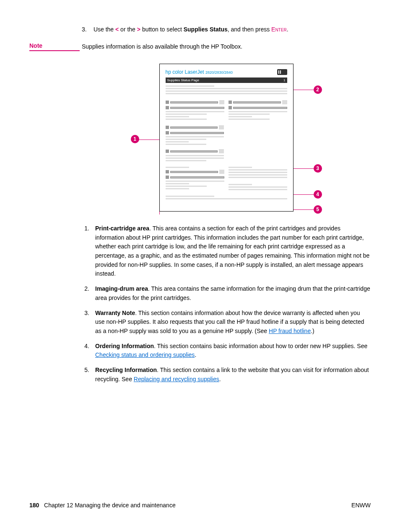  Describe the element at coordinates (284, 80) in the screenshot. I see `diagram-subhead-right: 1` at that location.